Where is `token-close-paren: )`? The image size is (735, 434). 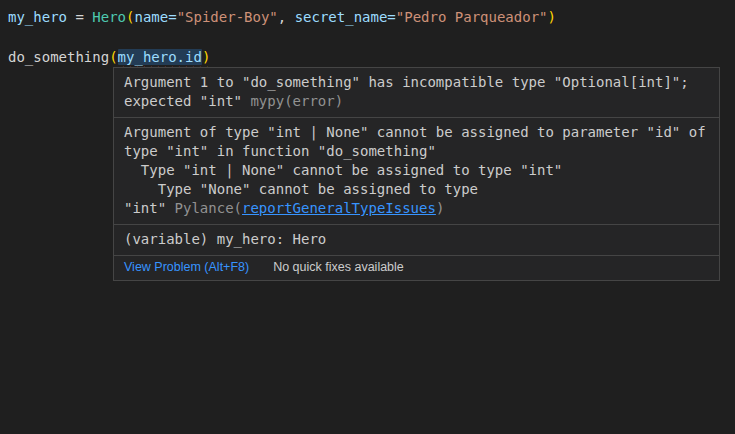 token-close-paren: ) is located at coordinates (552, 17).